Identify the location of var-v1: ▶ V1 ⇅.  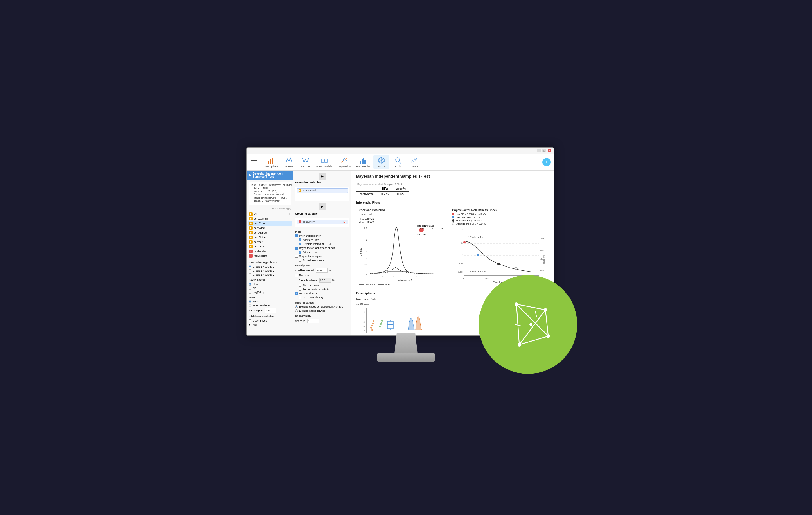
(270, 214).